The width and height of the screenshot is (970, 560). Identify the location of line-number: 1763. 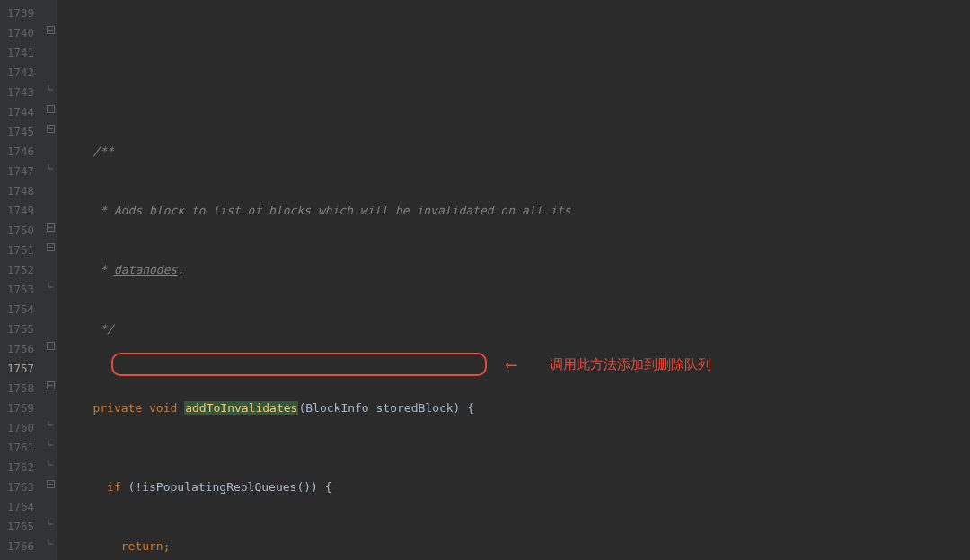
(21, 487).